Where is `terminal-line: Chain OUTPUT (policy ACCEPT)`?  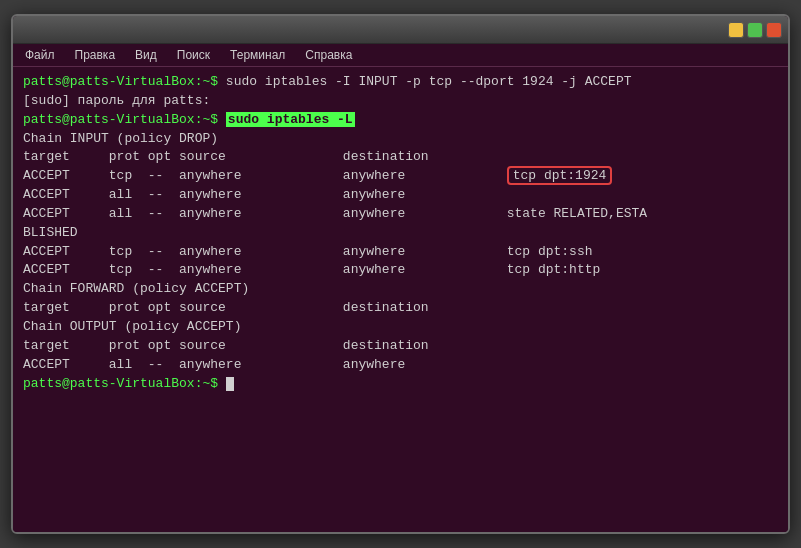
terminal-line: Chain OUTPUT (policy ACCEPT) is located at coordinates (400, 328).